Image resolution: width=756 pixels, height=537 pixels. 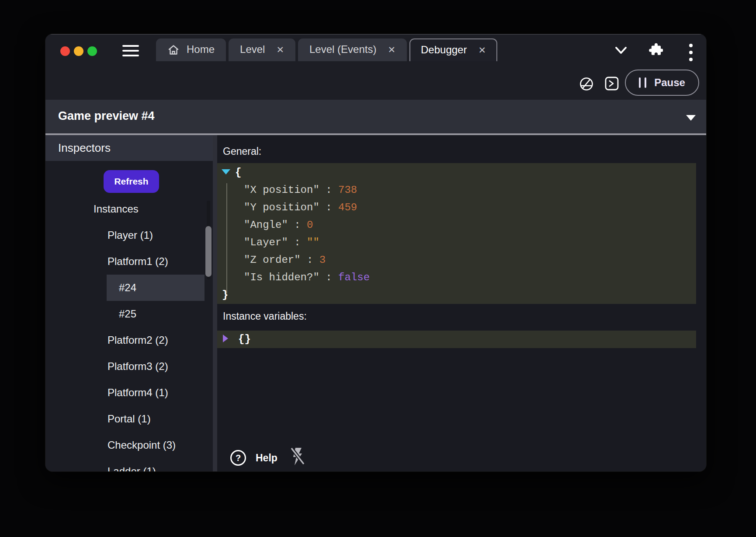 I want to click on minimize-window-button, so click(x=79, y=51).